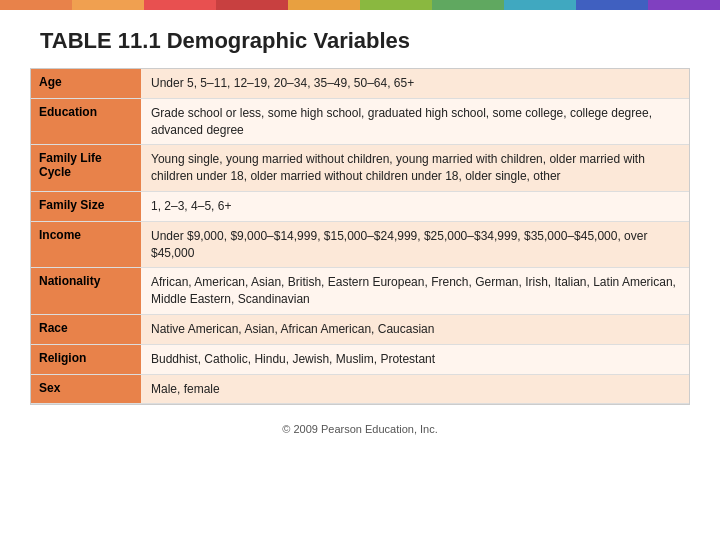 The image size is (720, 540). What do you see at coordinates (360, 5) in the screenshot?
I see `top-bar` at bounding box center [360, 5].